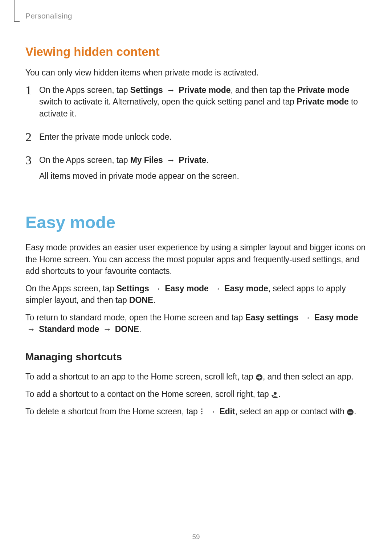  I want to click on step-number: 1, so click(32, 90).